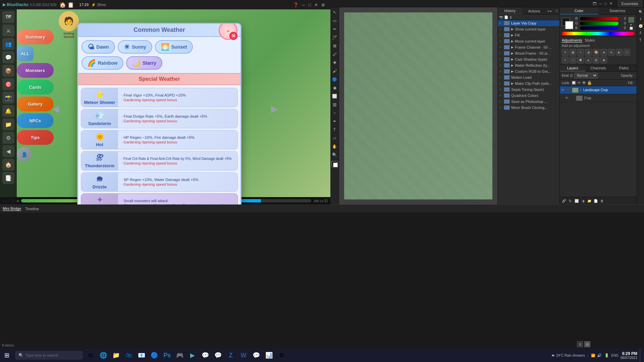  What do you see at coordinates (7, 355) in the screenshot?
I see `windows-button: ⊞` at bounding box center [7, 355].